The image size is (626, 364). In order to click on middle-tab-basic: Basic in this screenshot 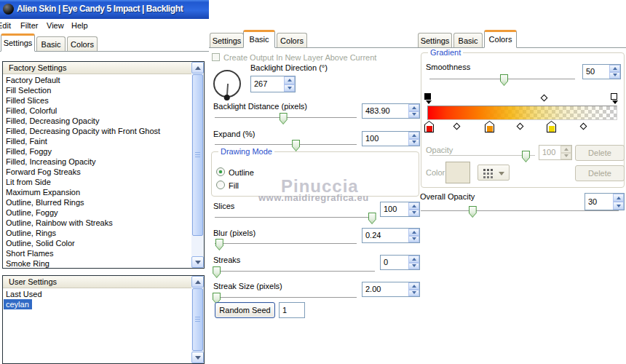, I will do `click(259, 39)`.